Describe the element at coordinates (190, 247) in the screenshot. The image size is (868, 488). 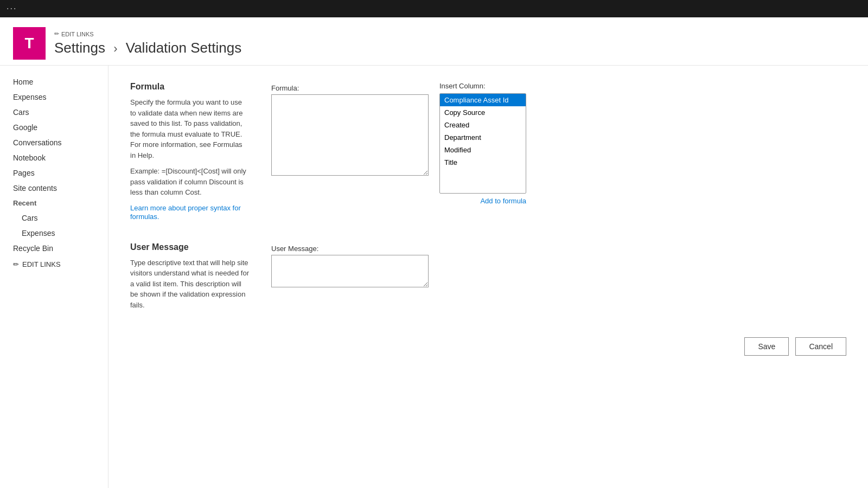
I see `user-message-section-title: User Message` at that location.